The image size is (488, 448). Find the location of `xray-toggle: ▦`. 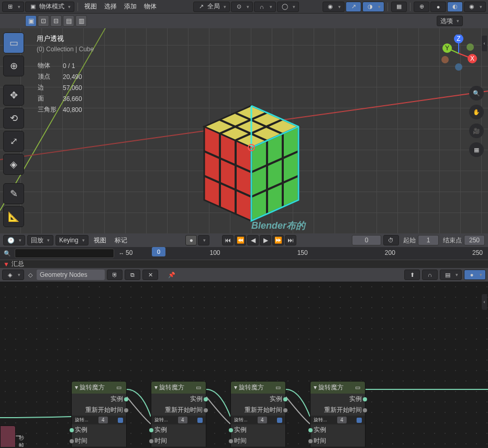

xray-toggle: ▦ is located at coordinates (399, 7).